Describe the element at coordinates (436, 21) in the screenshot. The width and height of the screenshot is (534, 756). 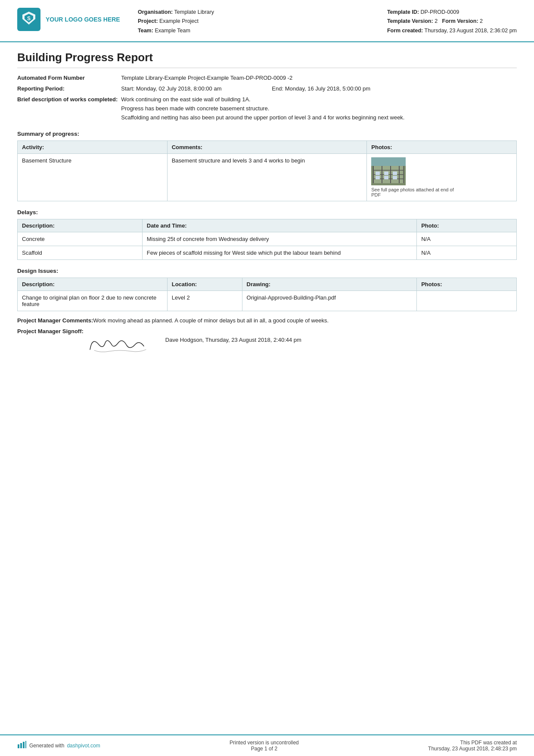
I see `template-version-value: 2` at that location.